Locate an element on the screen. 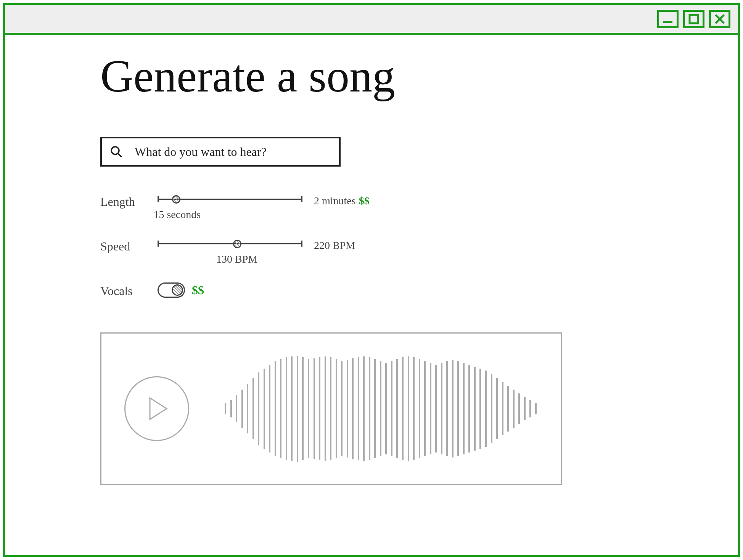 The image size is (743, 560). vocals-toggle-knob is located at coordinates (177, 290).